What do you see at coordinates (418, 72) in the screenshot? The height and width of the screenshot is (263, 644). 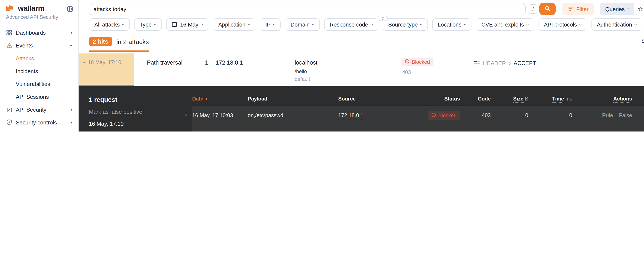 I see `attack-response-code: 403` at bounding box center [418, 72].